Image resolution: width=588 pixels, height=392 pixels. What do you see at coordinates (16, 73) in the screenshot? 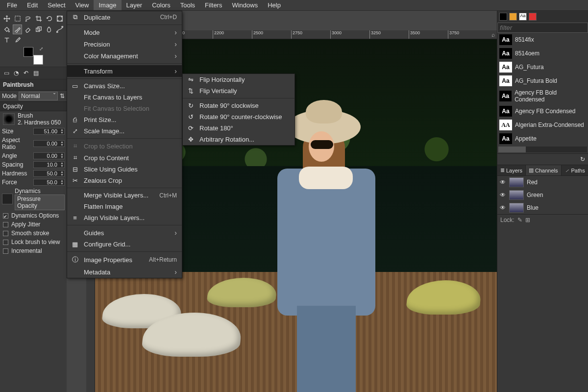
I see `device-status-tab: ◔` at bounding box center [16, 73].